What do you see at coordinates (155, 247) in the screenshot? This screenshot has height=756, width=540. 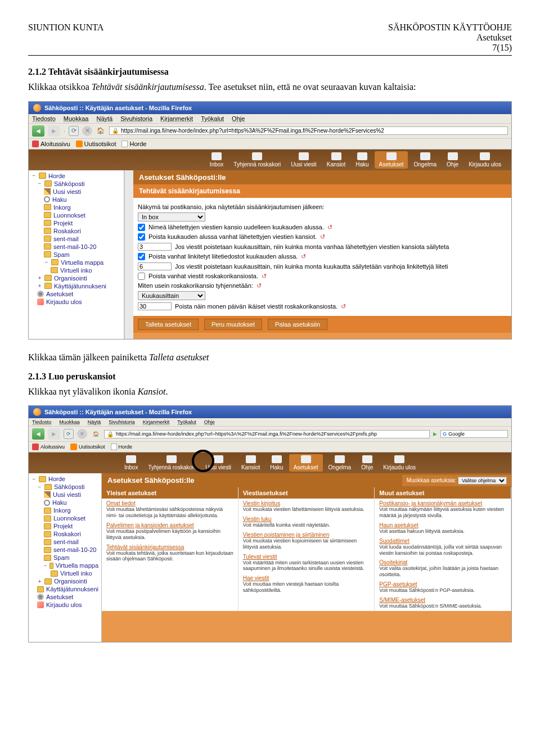 I see `input-keep-sent` at bounding box center [155, 247].